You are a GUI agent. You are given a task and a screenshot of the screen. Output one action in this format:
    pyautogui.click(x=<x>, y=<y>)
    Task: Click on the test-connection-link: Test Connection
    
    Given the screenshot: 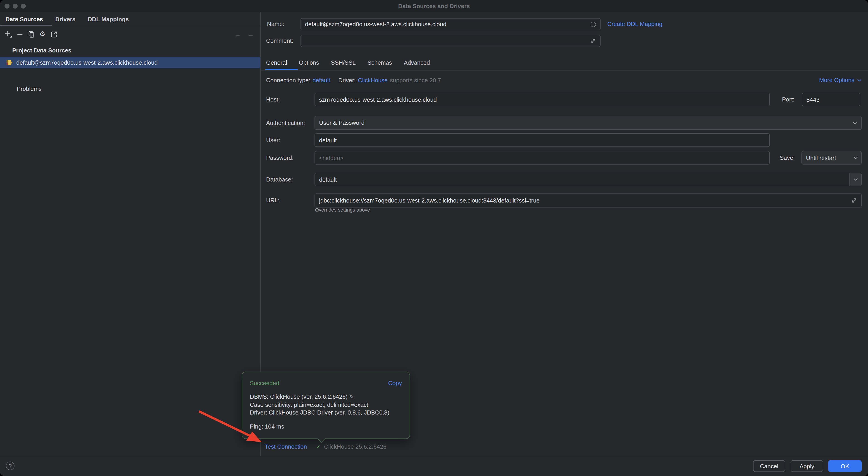 What is the action you would take?
    pyautogui.click(x=286, y=447)
    